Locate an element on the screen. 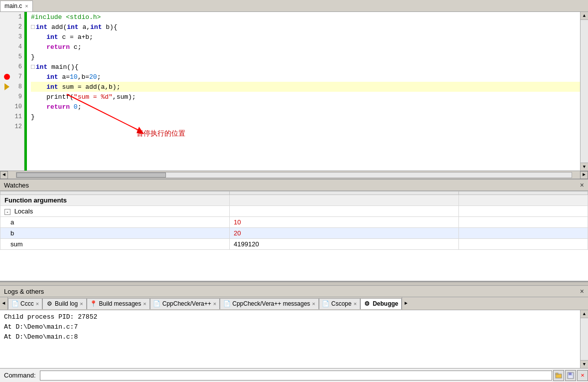  log-scrollbar-v: ▲ ▼ is located at coordinates (584, 339).